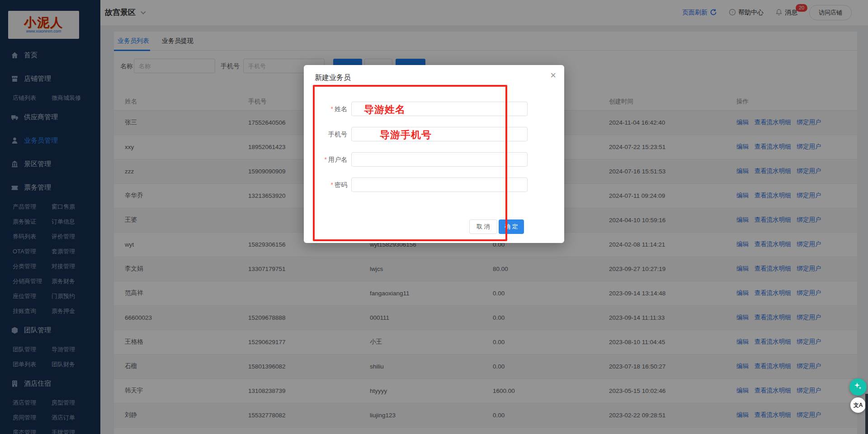 Image resolution: width=868 pixels, height=434 pixels. What do you see at coordinates (858, 387) in the screenshot?
I see `sparkle-icon` at bounding box center [858, 387].